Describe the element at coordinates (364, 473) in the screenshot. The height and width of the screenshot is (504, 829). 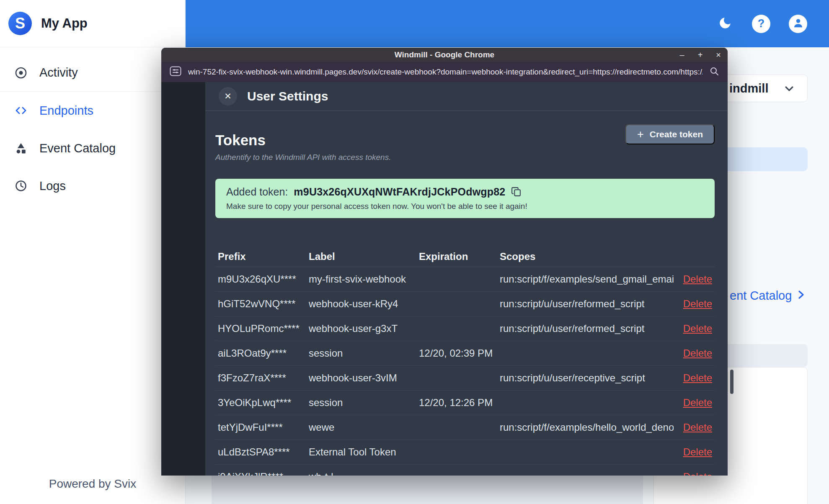
I see `cell-label: wb-t-l` at that location.